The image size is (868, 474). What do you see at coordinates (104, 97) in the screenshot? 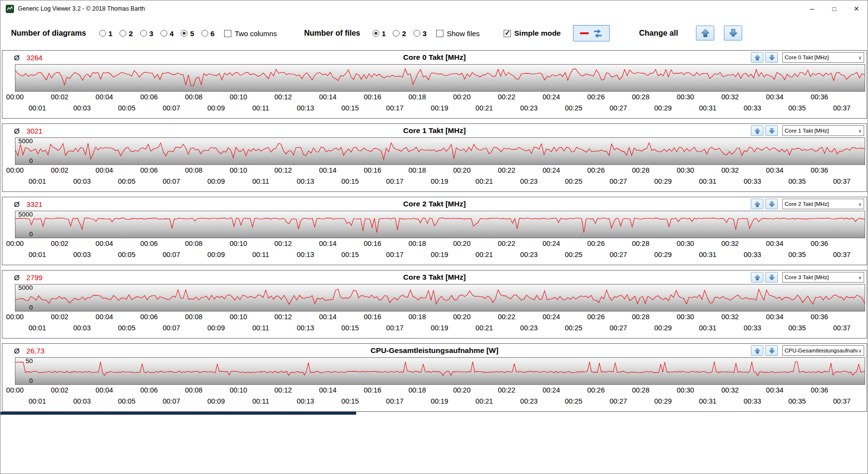
I see `time-label: 00:04` at bounding box center [104, 97].